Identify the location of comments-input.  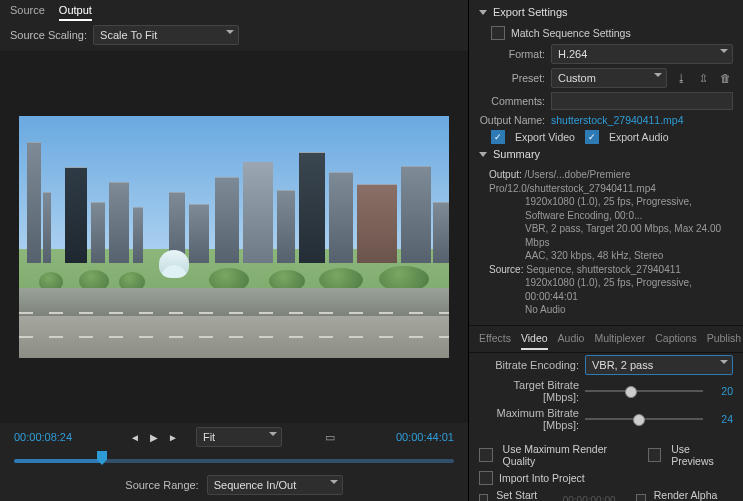
(642, 101).